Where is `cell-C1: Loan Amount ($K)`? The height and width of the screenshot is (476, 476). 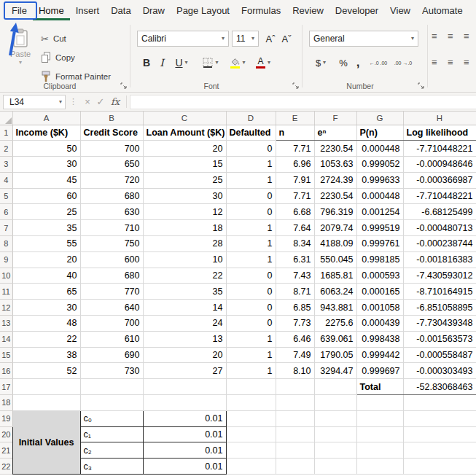 cell-C1: Loan Amount ($K) is located at coordinates (184, 133).